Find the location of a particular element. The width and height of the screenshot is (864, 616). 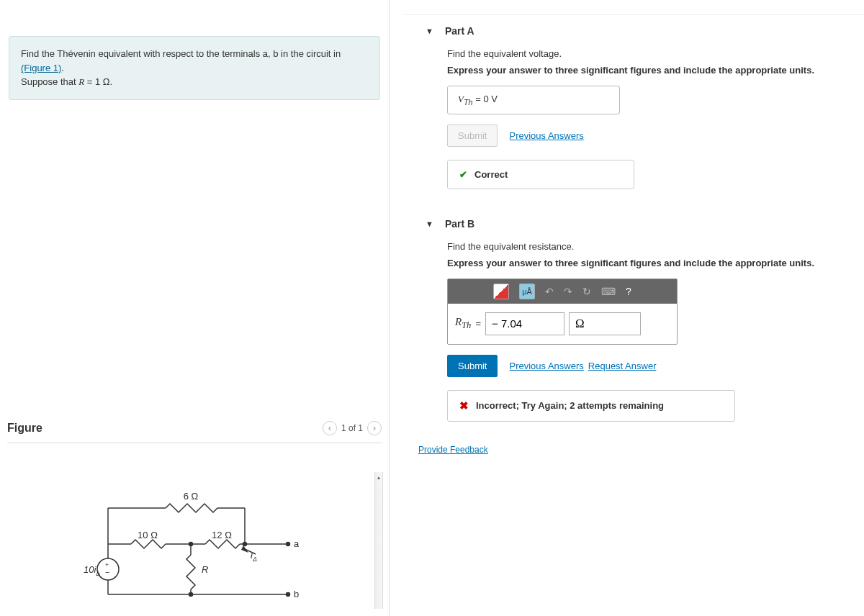

part-a-instruction2: Express your answer to three significant… is located at coordinates (648, 71).